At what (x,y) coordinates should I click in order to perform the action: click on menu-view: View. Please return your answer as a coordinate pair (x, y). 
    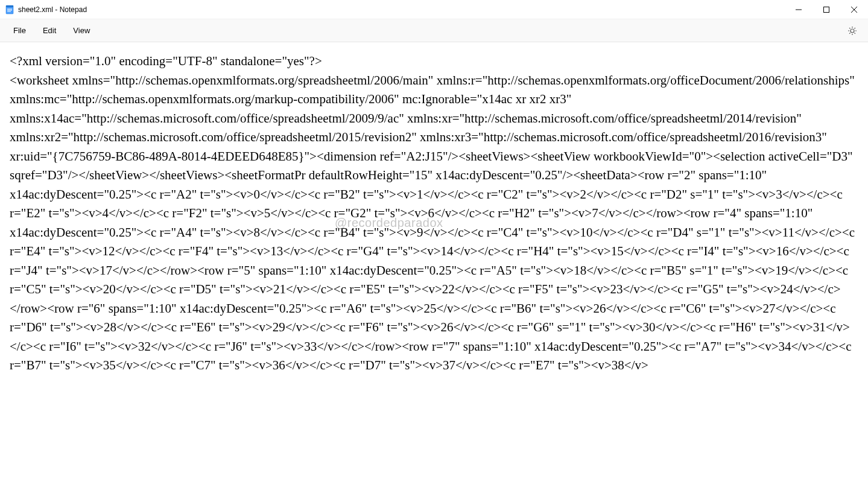
    Looking at the image, I should click on (81, 30).